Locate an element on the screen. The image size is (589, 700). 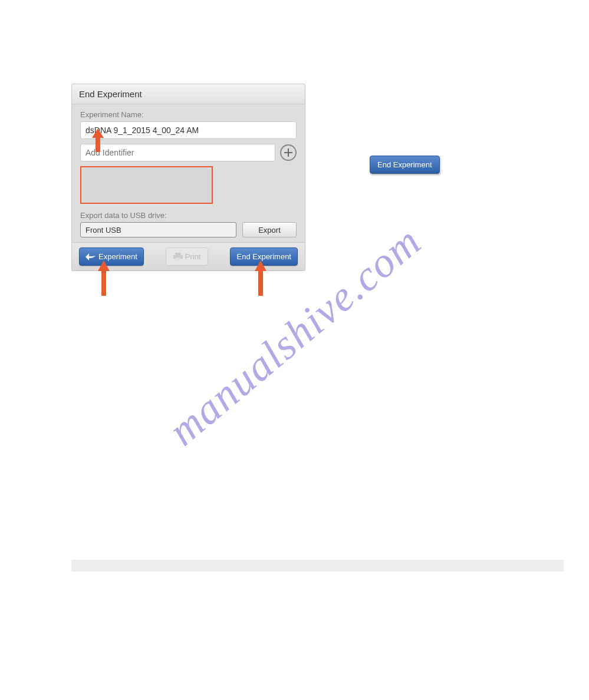
identifier-row is located at coordinates (189, 153).